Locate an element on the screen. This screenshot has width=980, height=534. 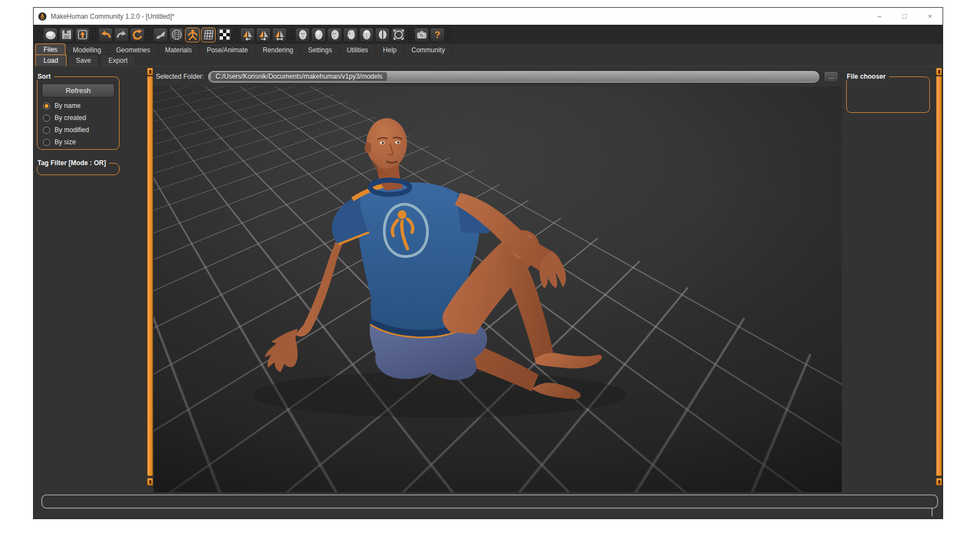
selected-folder-row: Selected Folder: C:/Users/Korisnik/Docum… is located at coordinates (497, 77).